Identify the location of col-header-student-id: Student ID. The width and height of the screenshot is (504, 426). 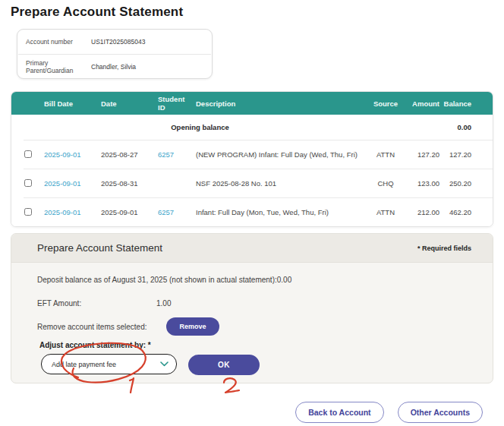
(172, 103).